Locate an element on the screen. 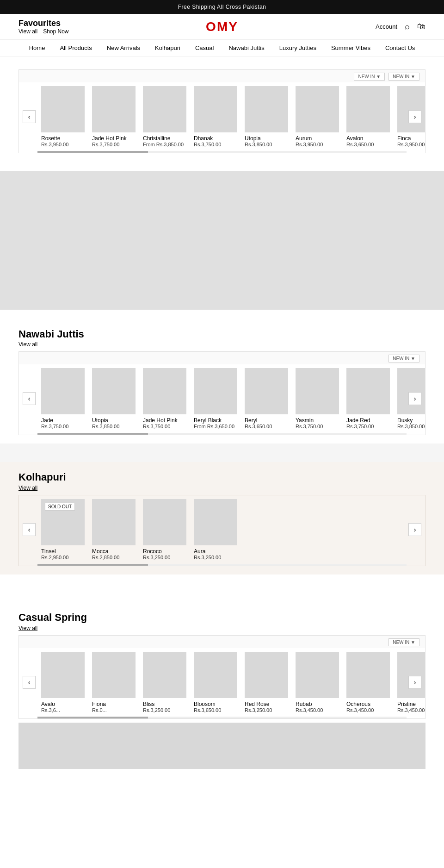 The height and width of the screenshot is (868, 444). nav-nawabi-juttis: Nawabi Juttis is located at coordinates (246, 48).